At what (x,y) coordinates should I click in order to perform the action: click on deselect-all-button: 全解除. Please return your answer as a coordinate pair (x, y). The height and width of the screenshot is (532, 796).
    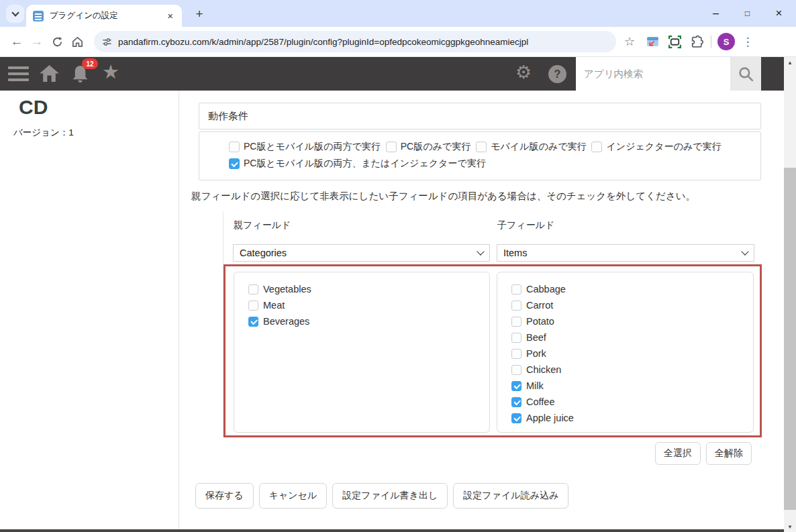
    Looking at the image, I should click on (729, 454).